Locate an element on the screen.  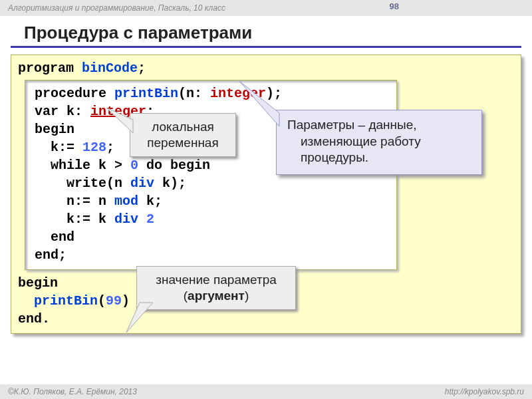
footer-url: http://kpolyakov.spb.ru is located at coordinates (484, 392).